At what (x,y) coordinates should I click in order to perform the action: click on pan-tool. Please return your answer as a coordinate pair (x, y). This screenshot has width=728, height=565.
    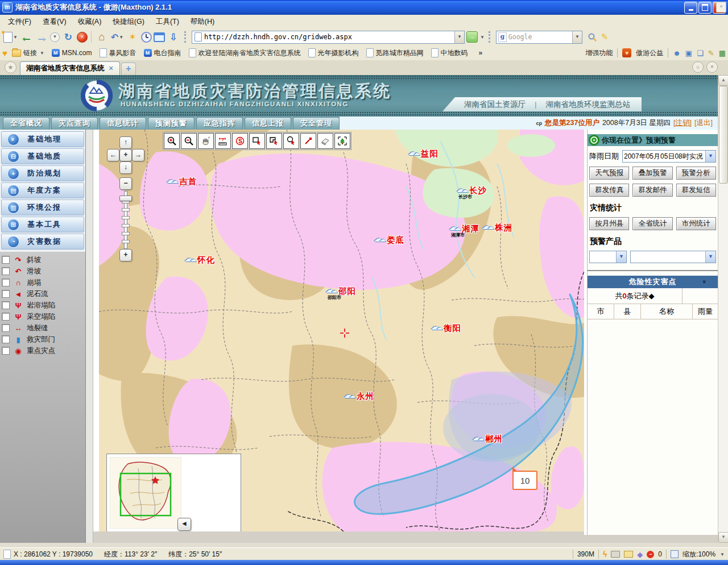
    Looking at the image, I should click on (206, 141).